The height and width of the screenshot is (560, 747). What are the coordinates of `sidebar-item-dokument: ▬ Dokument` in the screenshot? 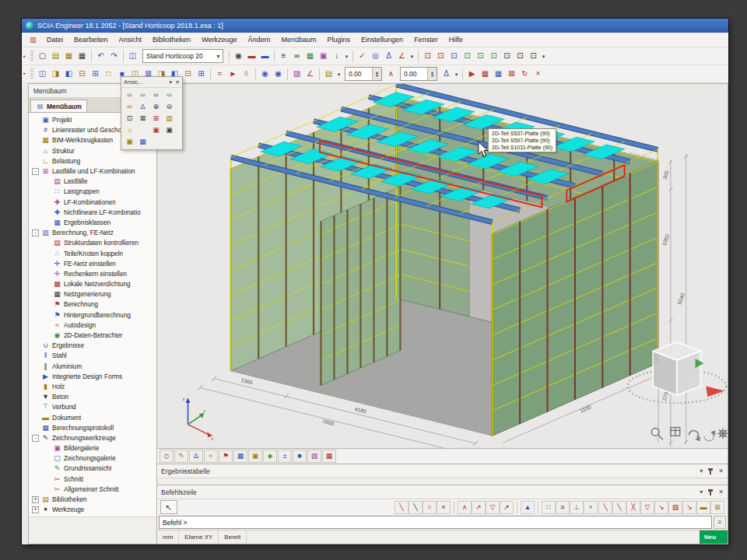 It's located at (94, 417).